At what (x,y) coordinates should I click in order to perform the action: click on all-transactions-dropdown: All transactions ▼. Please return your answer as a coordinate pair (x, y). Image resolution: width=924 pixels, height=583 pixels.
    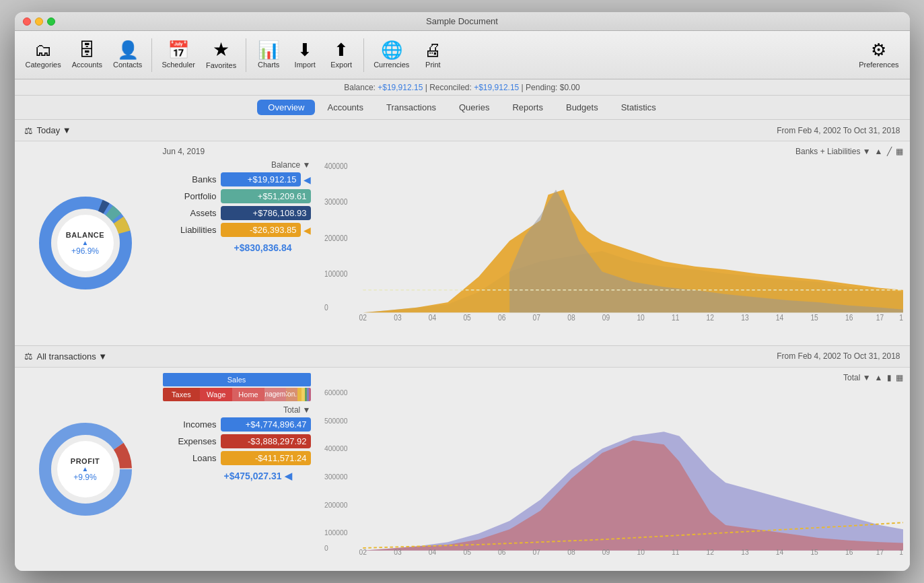
    Looking at the image, I should click on (73, 357).